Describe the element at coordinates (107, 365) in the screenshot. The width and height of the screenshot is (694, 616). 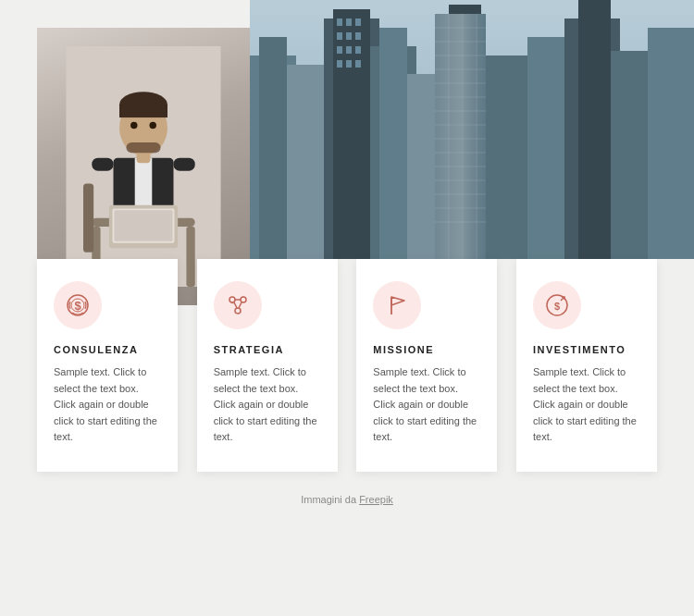
I see `card-consulenza: $ CONSULENZA Sample text. Click to selec…` at that location.